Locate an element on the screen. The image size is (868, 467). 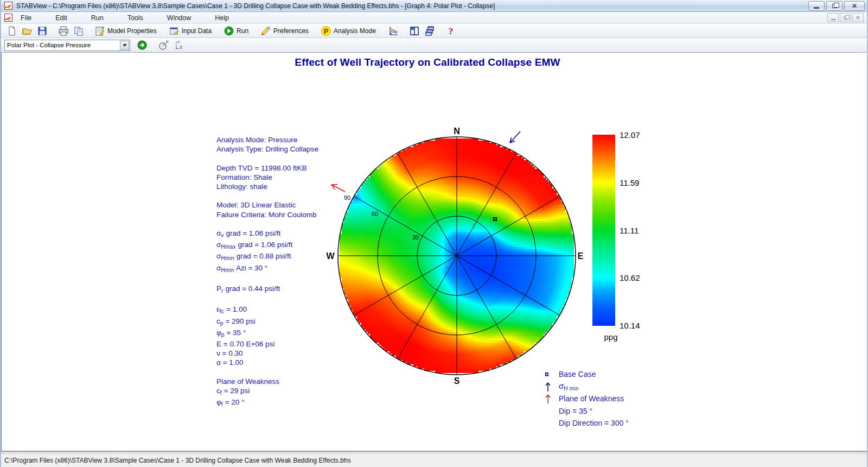
compass-south-label: S is located at coordinates (457, 381).